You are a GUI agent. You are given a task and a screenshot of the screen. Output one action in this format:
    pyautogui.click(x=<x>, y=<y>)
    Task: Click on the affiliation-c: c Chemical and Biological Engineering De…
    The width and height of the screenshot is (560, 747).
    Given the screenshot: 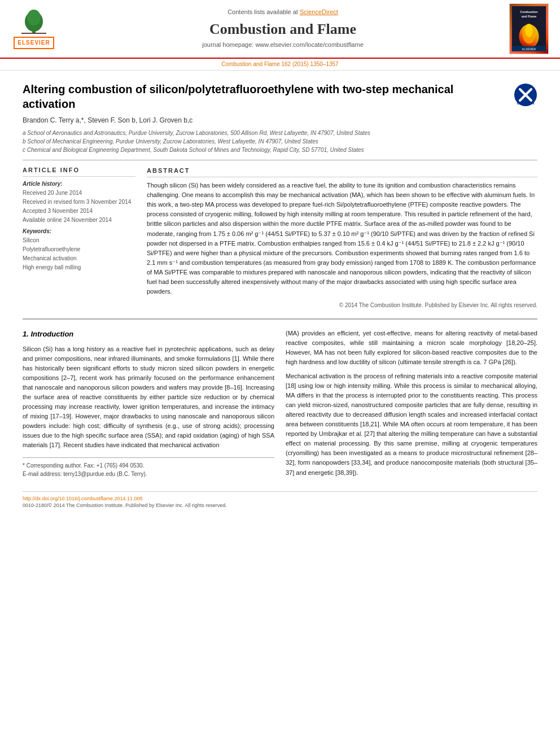 What is the action you would take?
    pyautogui.click(x=280, y=150)
    